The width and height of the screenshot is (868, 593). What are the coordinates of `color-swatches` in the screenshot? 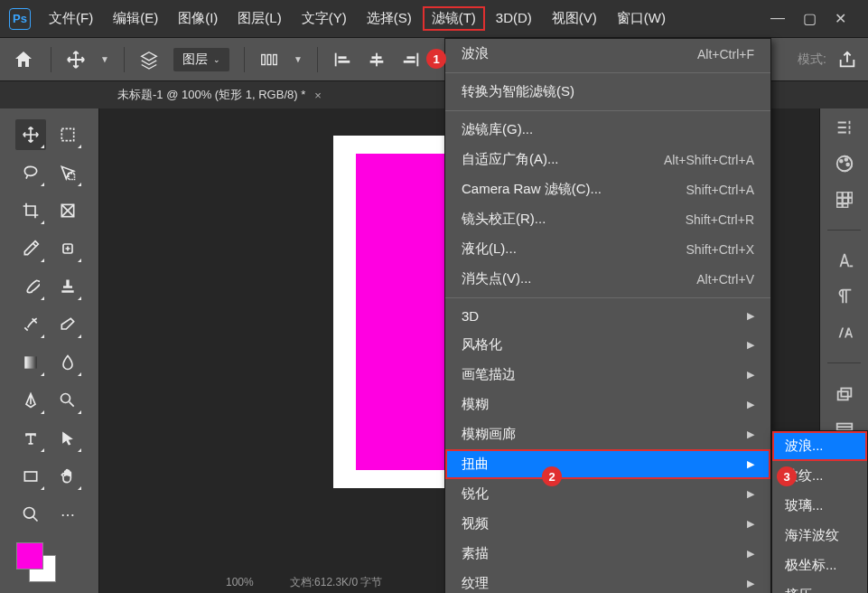 It's located at (49, 560).